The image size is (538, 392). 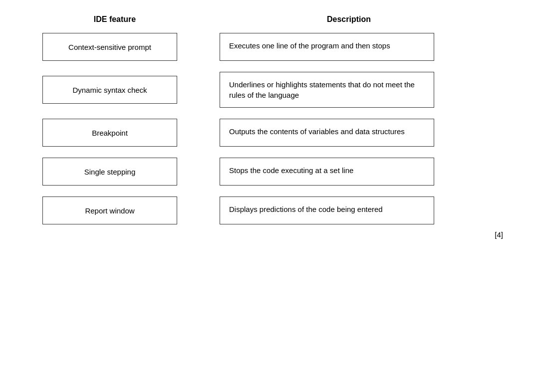 I want to click on left-cell: Single stepping, so click(x=110, y=172).